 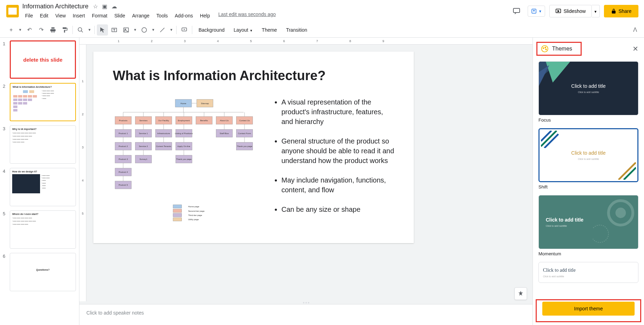 I want to click on toolbar: + ▼ ↶ ↷ ▼ ▼ ▼ ▼ Background Layout ▼ Them…, so click(x=322, y=30).